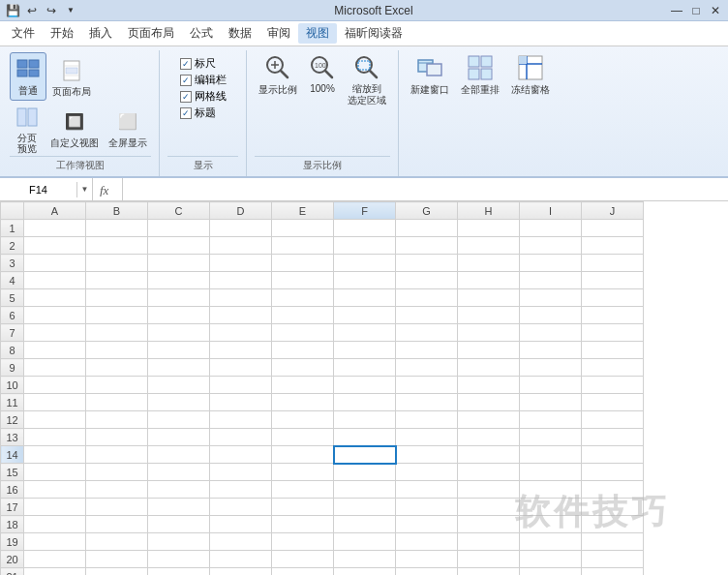  Describe the element at coordinates (551, 560) in the screenshot. I see `cell-I20` at that location.